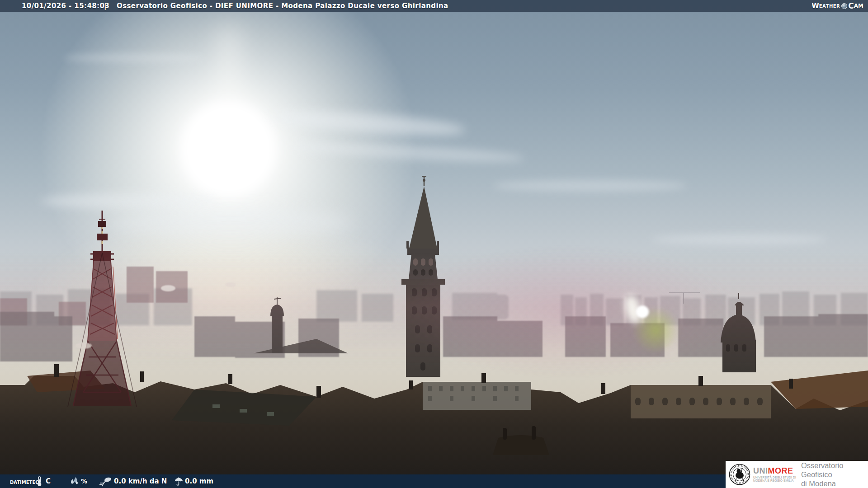  What do you see at coordinates (837, 6) in the screenshot?
I see `weathercam-logo: WEATHERCAM` at bounding box center [837, 6].